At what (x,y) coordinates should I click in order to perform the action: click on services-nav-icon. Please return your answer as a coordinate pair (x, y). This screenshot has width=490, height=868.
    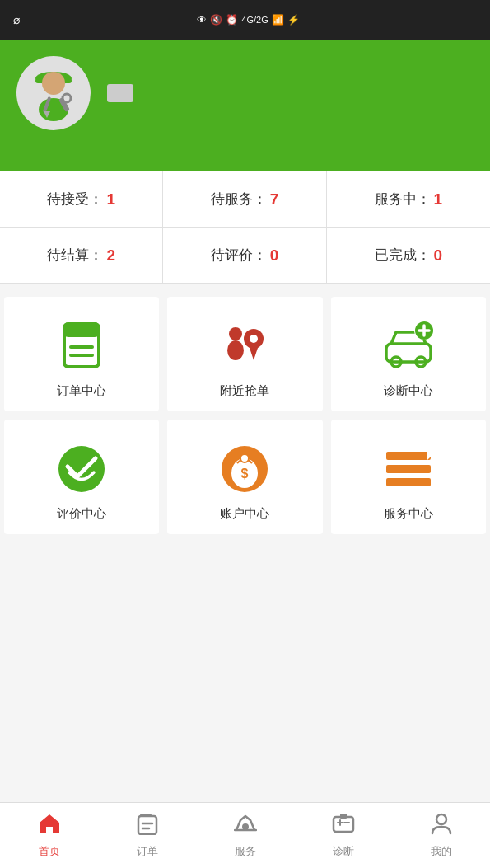
    Looking at the image, I should click on (245, 826).